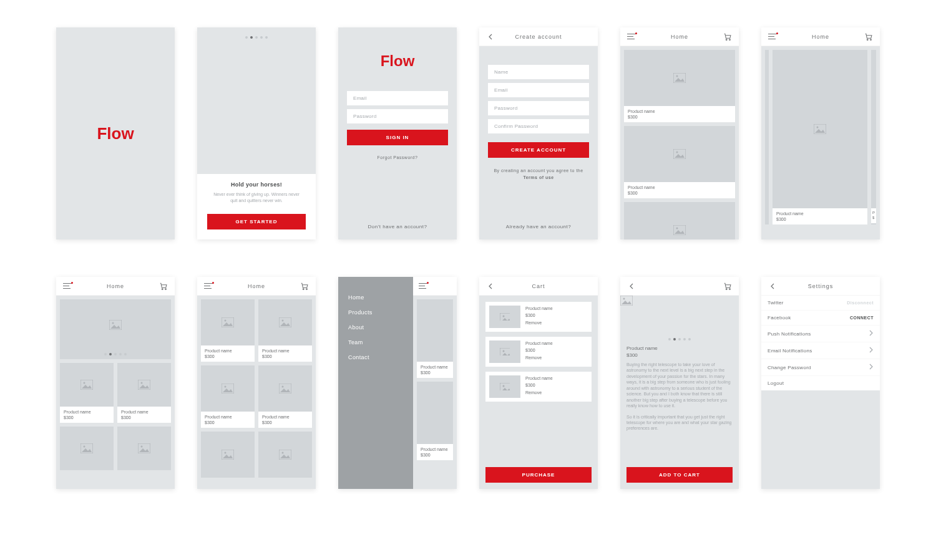  I want to click on terms-text: By creating an account you agree to the …, so click(539, 175).